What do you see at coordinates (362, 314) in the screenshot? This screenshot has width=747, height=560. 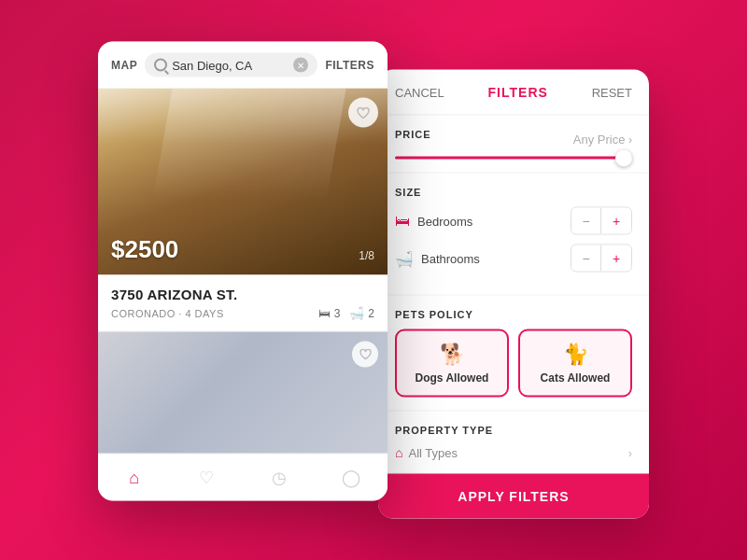 I see `bathrooms-meta: 🛁 2` at bounding box center [362, 314].